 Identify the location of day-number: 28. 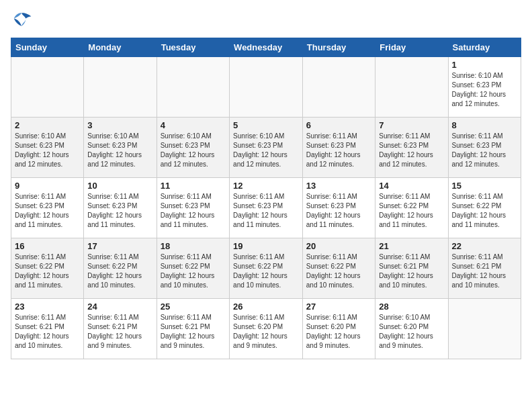
(411, 306).